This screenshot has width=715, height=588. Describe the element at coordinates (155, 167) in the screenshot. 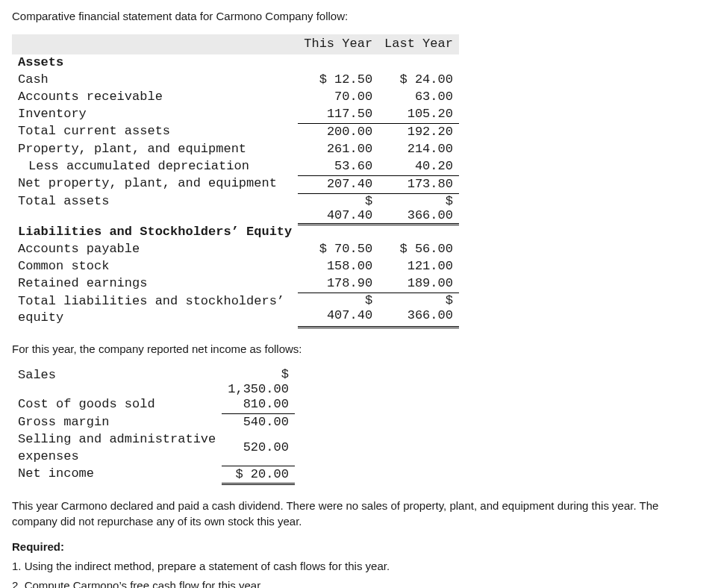

I see `accdep-label: Less accumulated depreciation` at that location.